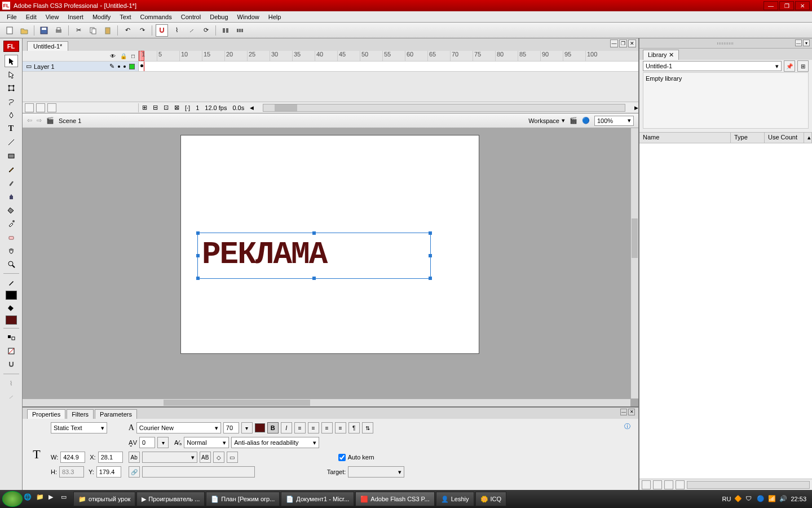  I want to click on stroke-color-tool, so click(11, 283).